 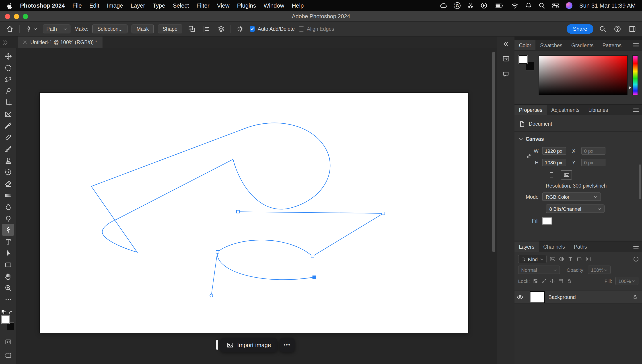 I want to click on bezier-handle-line, so click(x=215, y=274).